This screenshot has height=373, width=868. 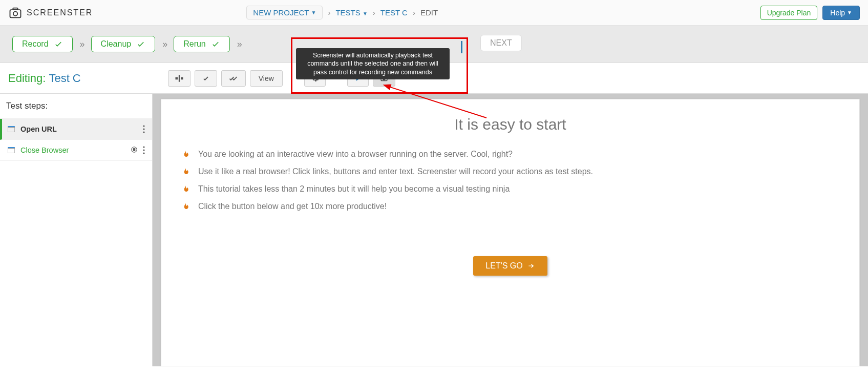 I want to click on step-actions, so click(x=144, y=129).